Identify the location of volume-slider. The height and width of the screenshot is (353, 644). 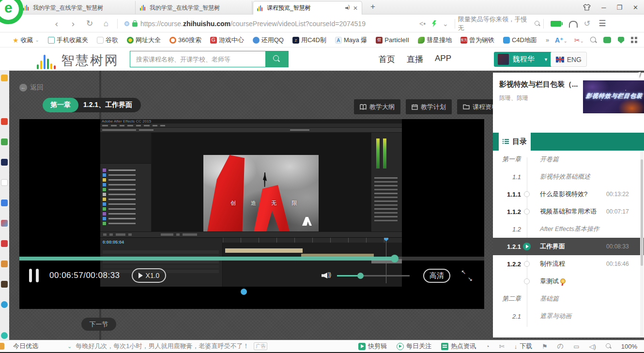
(373, 276).